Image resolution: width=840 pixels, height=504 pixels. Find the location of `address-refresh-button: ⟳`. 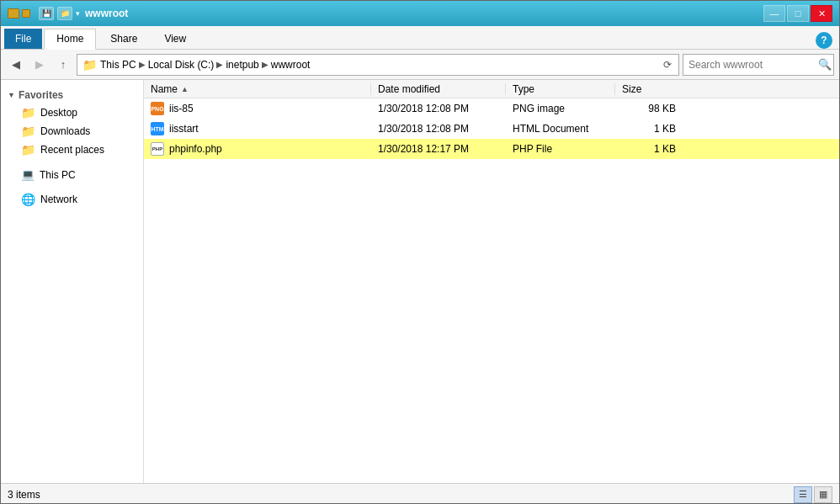

address-refresh-button: ⟳ is located at coordinates (667, 65).